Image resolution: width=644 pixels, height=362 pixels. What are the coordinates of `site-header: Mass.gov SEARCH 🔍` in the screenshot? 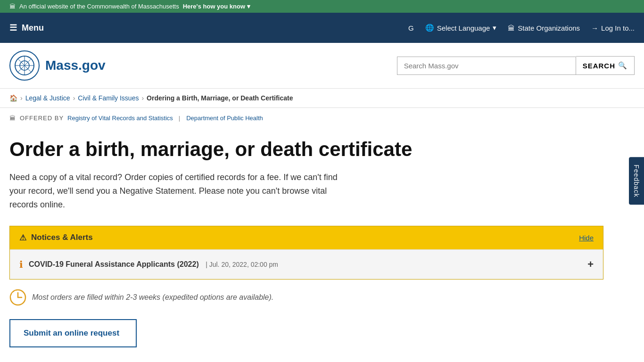 It's located at (322, 66).